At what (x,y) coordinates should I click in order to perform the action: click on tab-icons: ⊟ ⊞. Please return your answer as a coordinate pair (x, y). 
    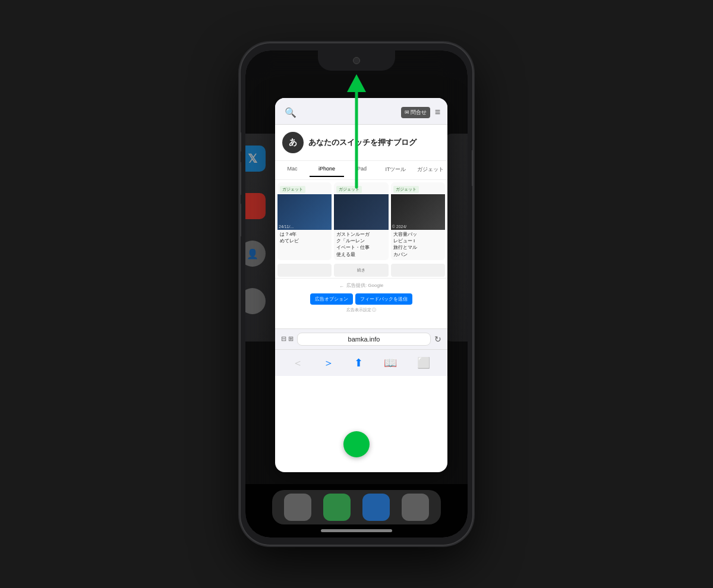
    Looking at the image, I should click on (288, 339).